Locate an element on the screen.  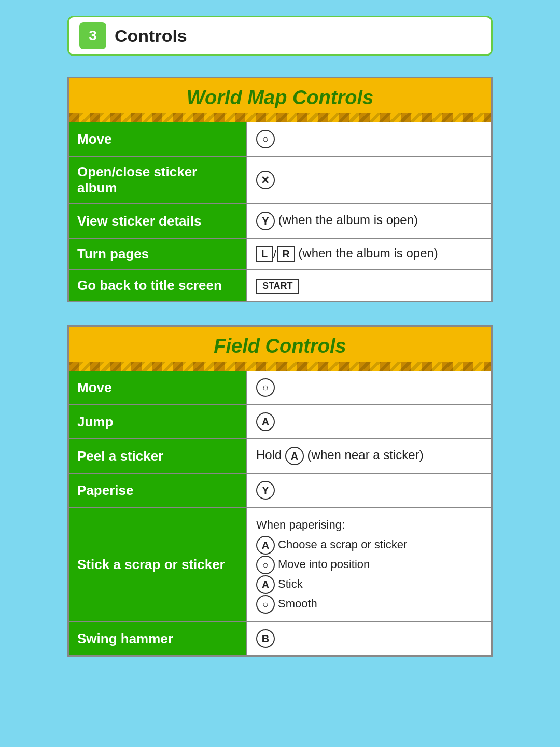
value-peel: Hold A (when near a sticker) is located at coordinates (369, 456).